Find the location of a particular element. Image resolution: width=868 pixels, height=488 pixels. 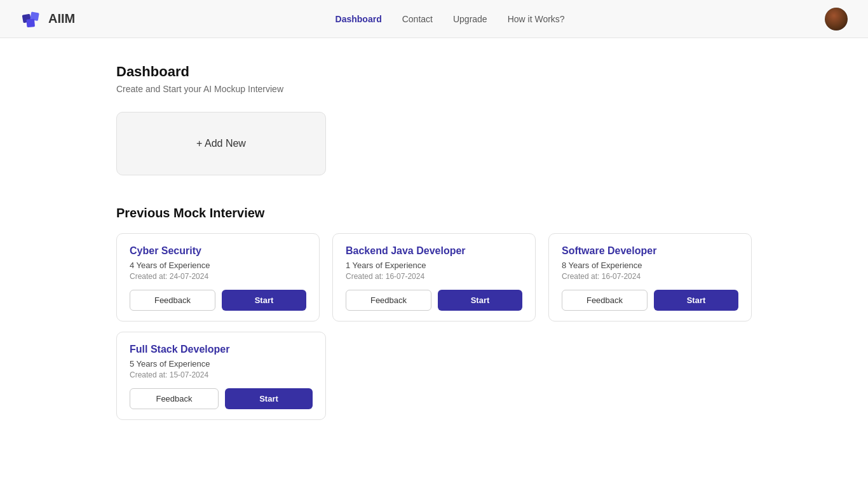

cards-row-1: Cyber Security 4 Years of Experience Cre… is located at coordinates (434, 277).